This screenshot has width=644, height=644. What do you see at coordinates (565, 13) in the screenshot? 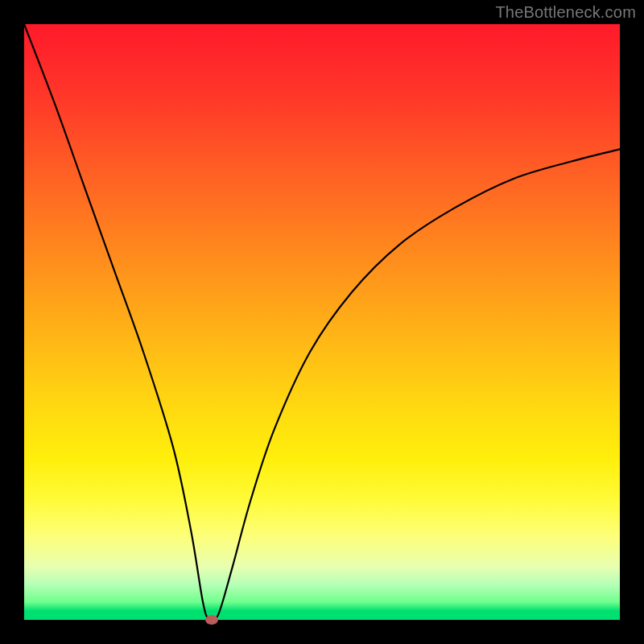
I see `attribution-text: TheBottleneck.com` at bounding box center [565, 13].